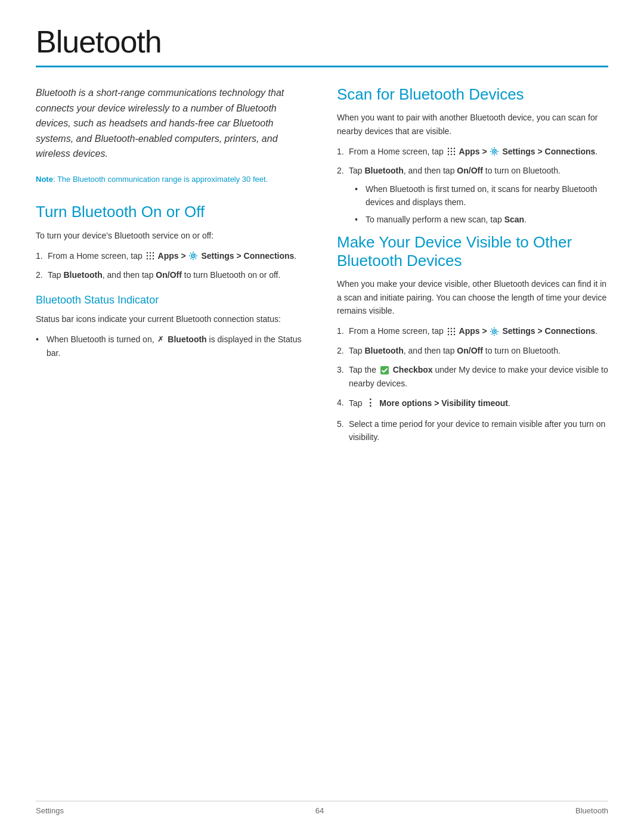 This screenshot has height=833, width=644. I want to click on note-content: : The Bluetooth communication range is a…, so click(160, 179).